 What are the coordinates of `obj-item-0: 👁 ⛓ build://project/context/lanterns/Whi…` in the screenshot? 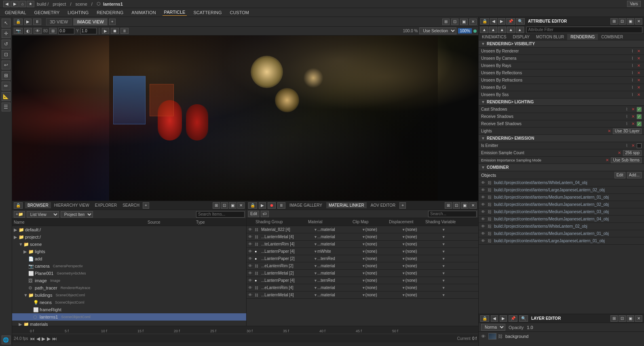 It's located at (561, 183).